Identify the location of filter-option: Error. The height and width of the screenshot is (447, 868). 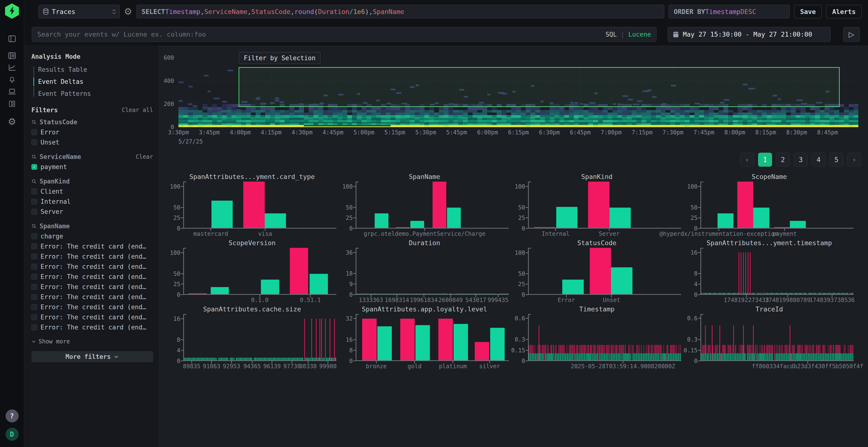
(92, 132).